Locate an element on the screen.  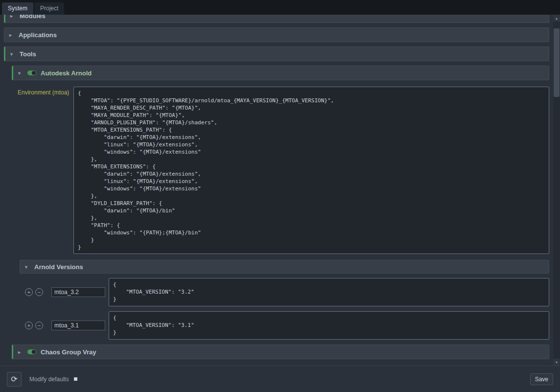
section-modules-title: Modules is located at coordinates (32, 17).